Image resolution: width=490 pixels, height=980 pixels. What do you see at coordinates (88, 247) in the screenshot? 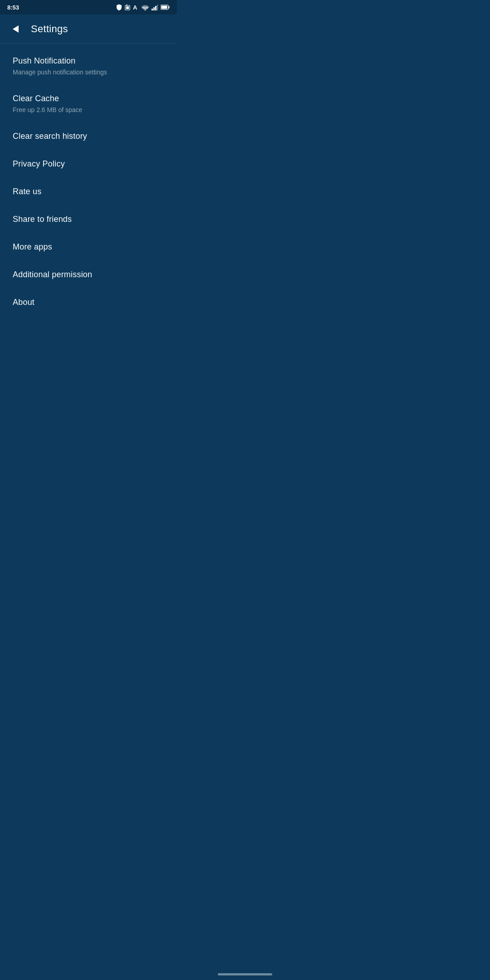
I see `settings-item-more-apps: More apps` at bounding box center [88, 247].